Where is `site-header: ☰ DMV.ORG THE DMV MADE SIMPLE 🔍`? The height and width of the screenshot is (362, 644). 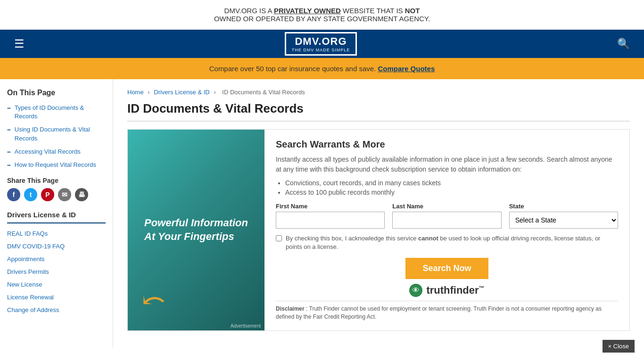
site-header: ☰ DMV.ORG THE DMV MADE SIMPLE 🔍 is located at coordinates (322, 44).